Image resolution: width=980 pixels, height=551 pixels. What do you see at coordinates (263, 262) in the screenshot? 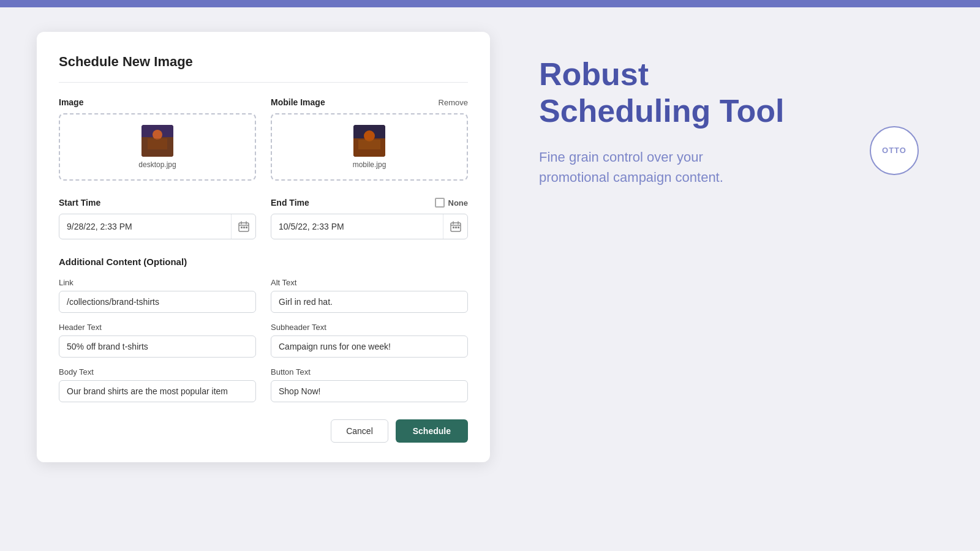
I see `additional-content-heading: Additional Content (Optional)` at bounding box center [263, 262].